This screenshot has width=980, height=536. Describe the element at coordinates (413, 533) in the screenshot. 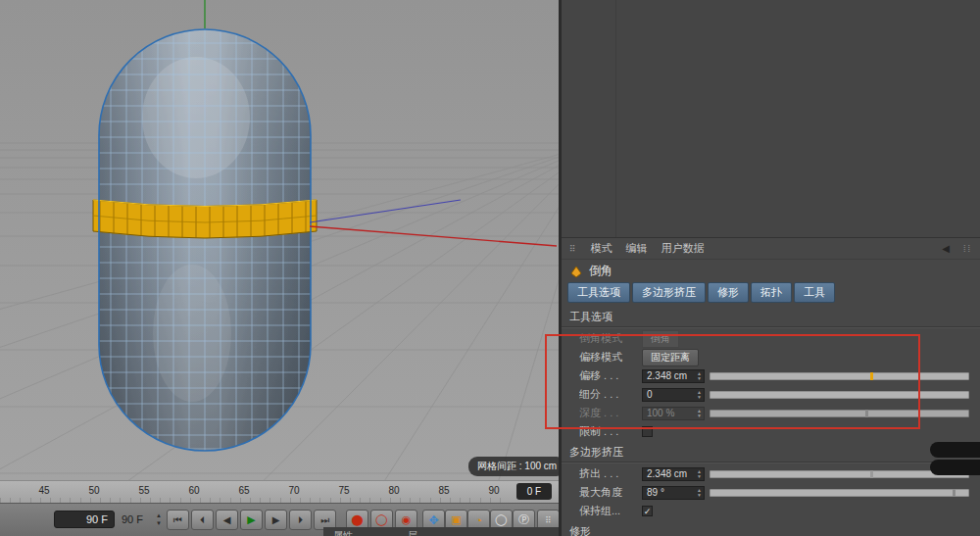

I see `tab-layers: 层` at that location.